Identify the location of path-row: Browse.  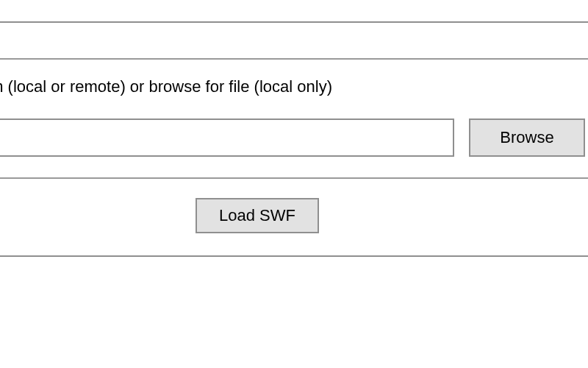
(291, 138).